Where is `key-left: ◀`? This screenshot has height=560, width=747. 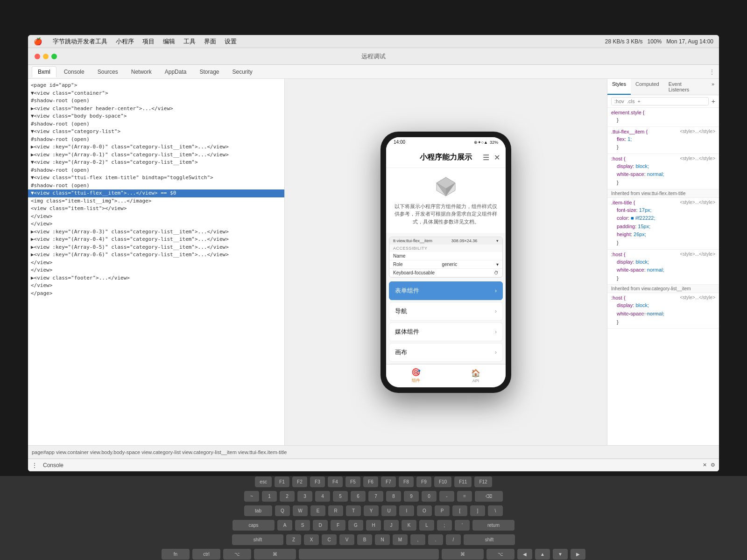 key-left: ◀ is located at coordinates (525, 554).